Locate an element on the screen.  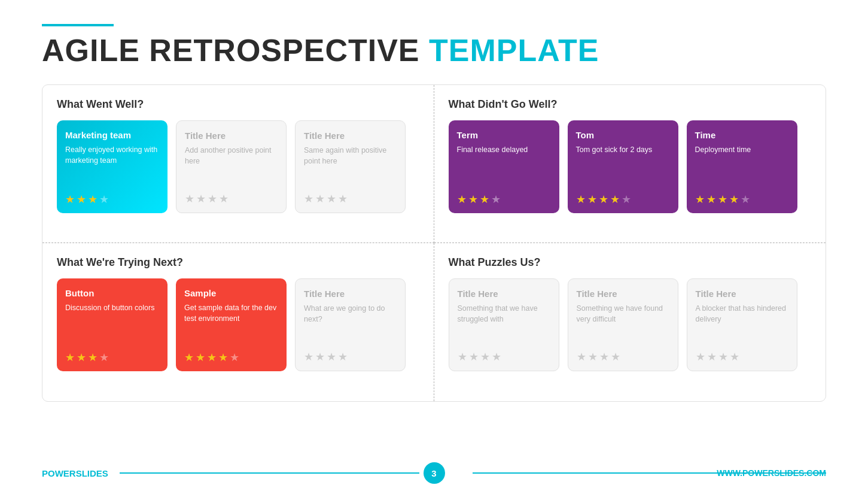
card-marketing-desc: Really enjoyed working with marketing te… is located at coordinates (112, 155).